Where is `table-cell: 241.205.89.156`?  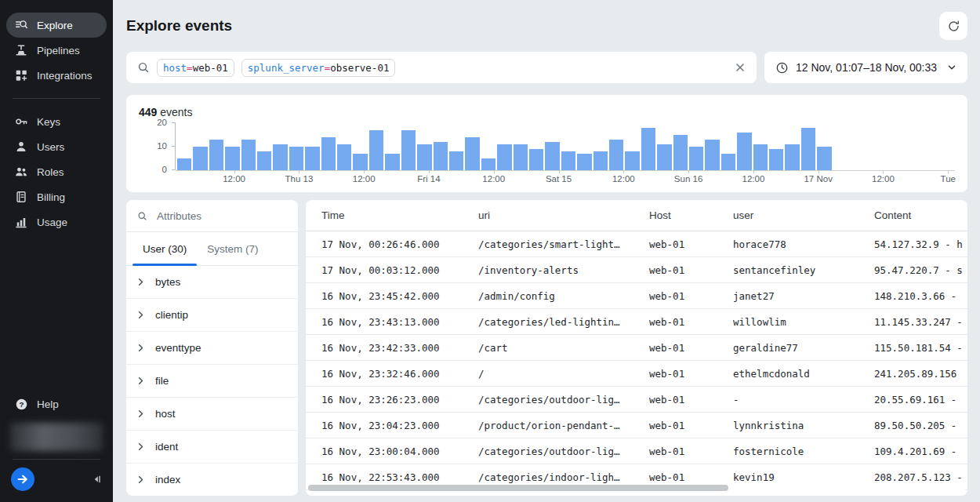
table-cell: 241.205.89.156 is located at coordinates (920, 373).